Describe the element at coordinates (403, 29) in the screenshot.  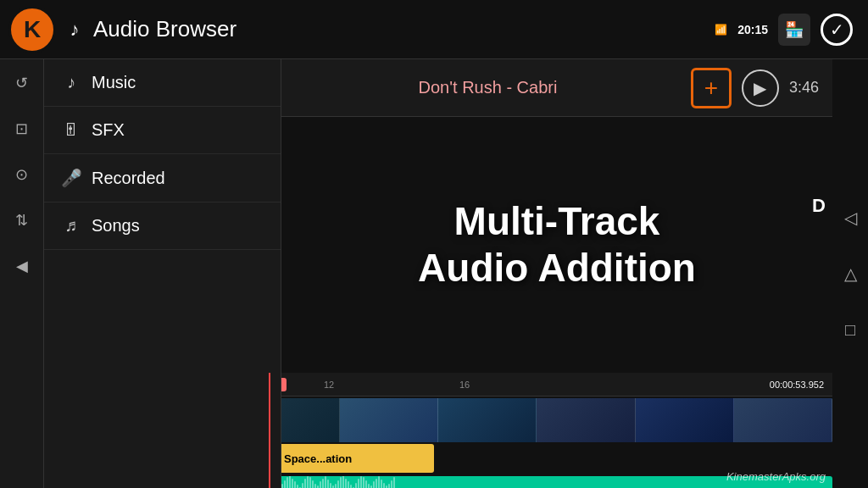
I see `page-title: Audio Browser` at that location.